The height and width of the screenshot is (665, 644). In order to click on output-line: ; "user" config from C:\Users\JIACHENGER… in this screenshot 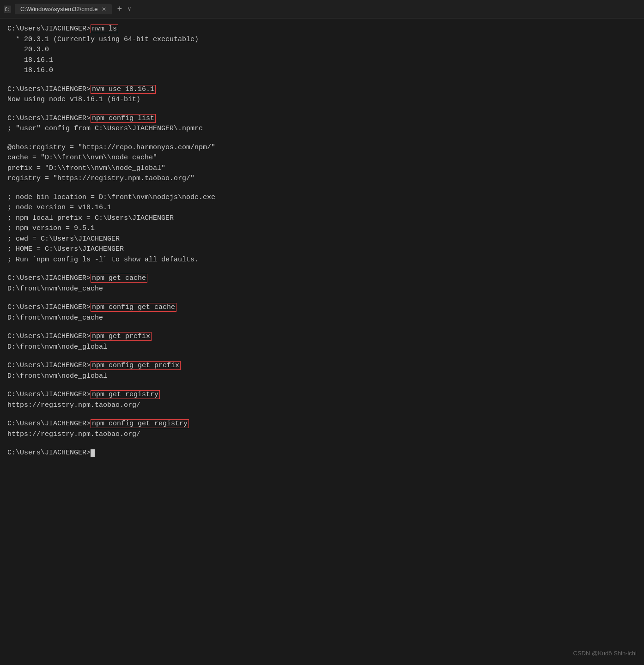, I will do `click(322, 129)`.